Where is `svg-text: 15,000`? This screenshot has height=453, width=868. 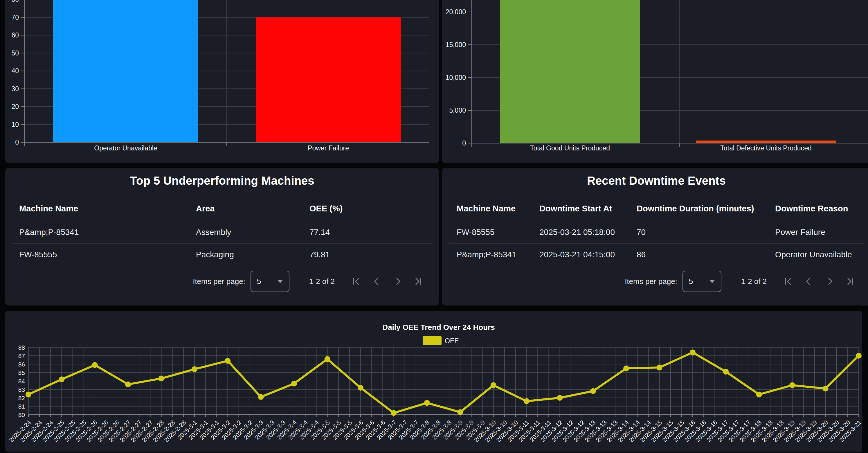 svg-text: 15,000 is located at coordinates (456, 44).